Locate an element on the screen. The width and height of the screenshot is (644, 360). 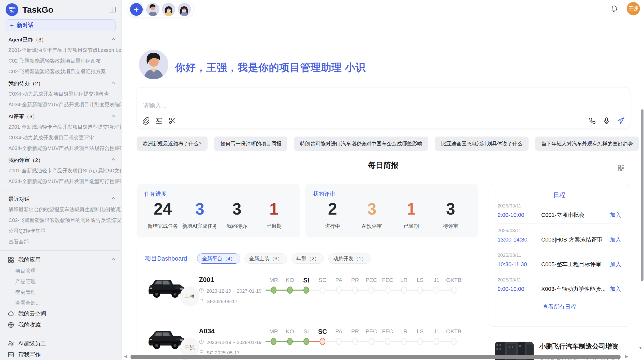
app-sub-item: 变更管理 is located at coordinates (61, 292).